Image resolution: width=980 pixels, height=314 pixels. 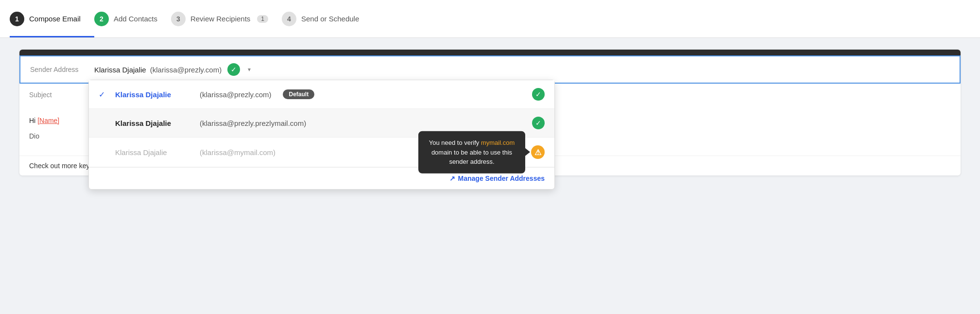 What do you see at coordinates (289, 19) in the screenshot?
I see `step-4-circle: 4` at bounding box center [289, 19].